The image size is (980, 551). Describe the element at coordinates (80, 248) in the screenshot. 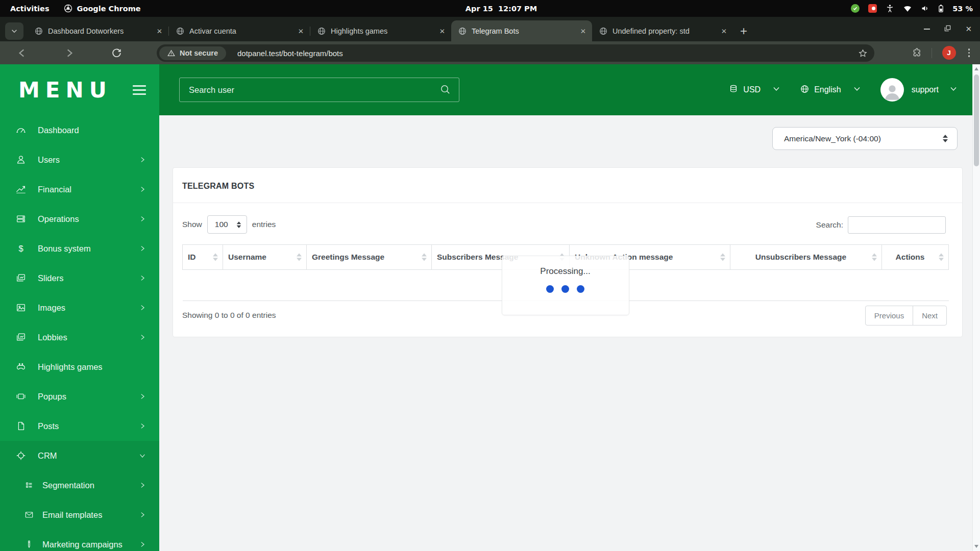

I see `sidebar-item-bonus-system: $ Bonus system` at that location.